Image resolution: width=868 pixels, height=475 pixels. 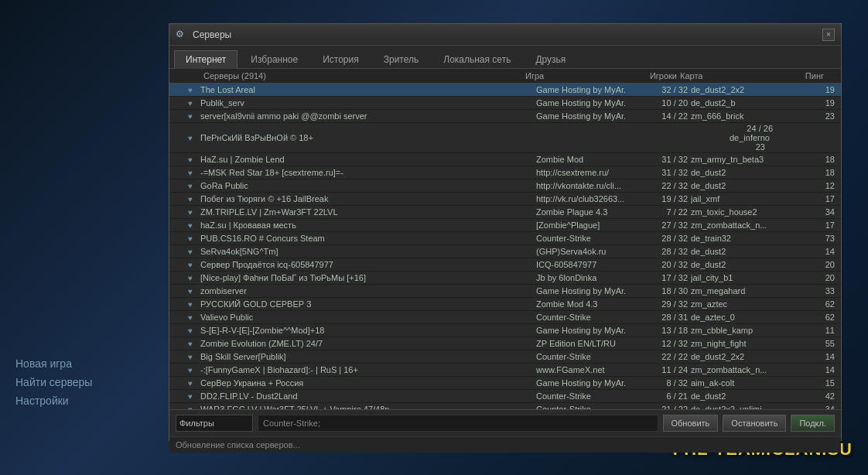 What do you see at coordinates (206, 60) in the screenshot?
I see `tab-internet: Интернет` at bounding box center [206, 60].